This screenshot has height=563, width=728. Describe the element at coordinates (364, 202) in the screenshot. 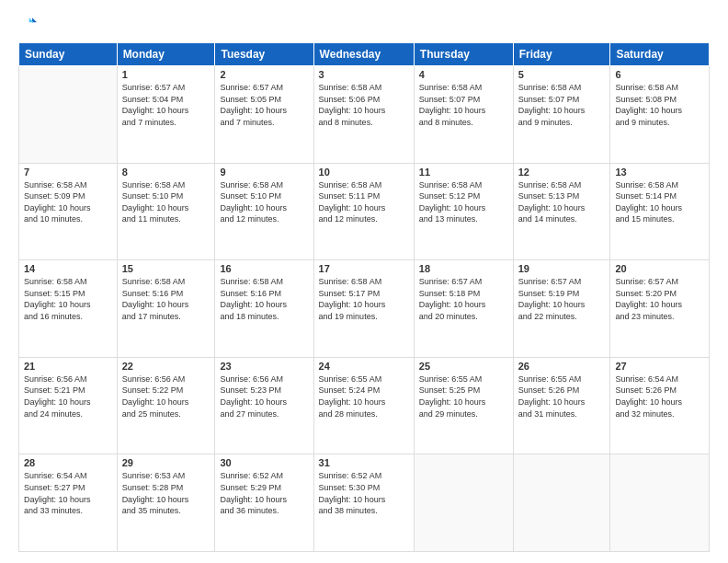

I see `day-info: Sunrise: 6:58 AM Sunset: 5:11 PM Dayligh…` at that location.